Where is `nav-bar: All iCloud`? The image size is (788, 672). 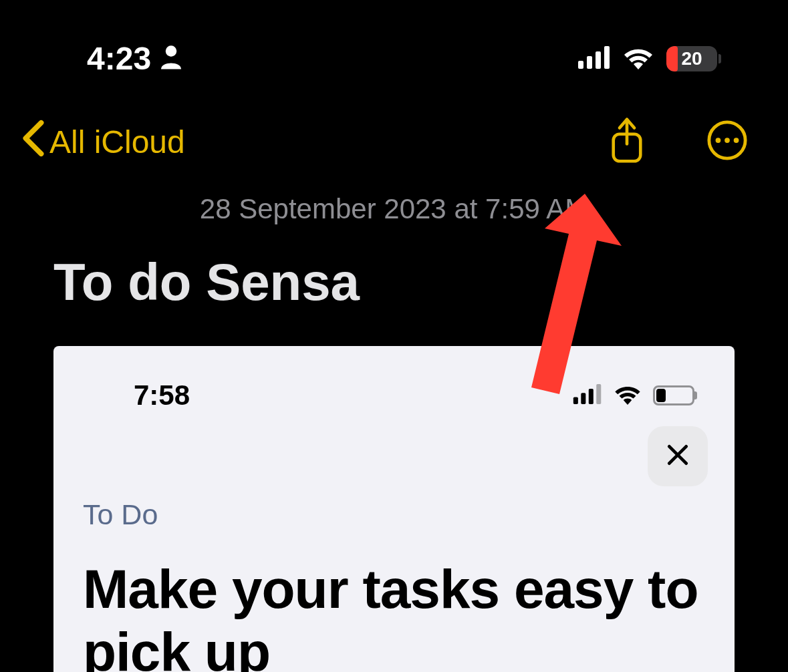
nav-bar: All iCloud is located at coordinates (394, 138).